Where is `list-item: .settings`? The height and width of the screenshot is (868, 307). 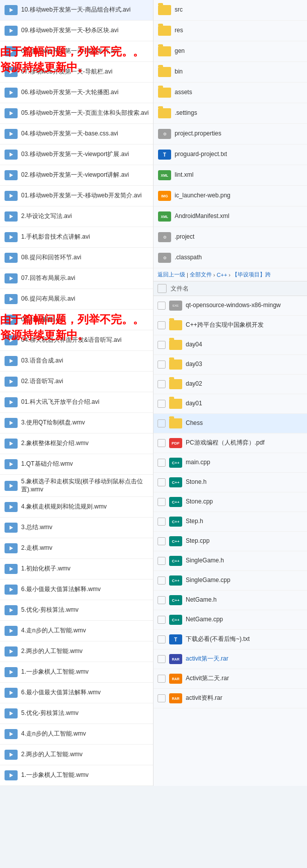 list-item: .settings is located at coordinates (231, 114).